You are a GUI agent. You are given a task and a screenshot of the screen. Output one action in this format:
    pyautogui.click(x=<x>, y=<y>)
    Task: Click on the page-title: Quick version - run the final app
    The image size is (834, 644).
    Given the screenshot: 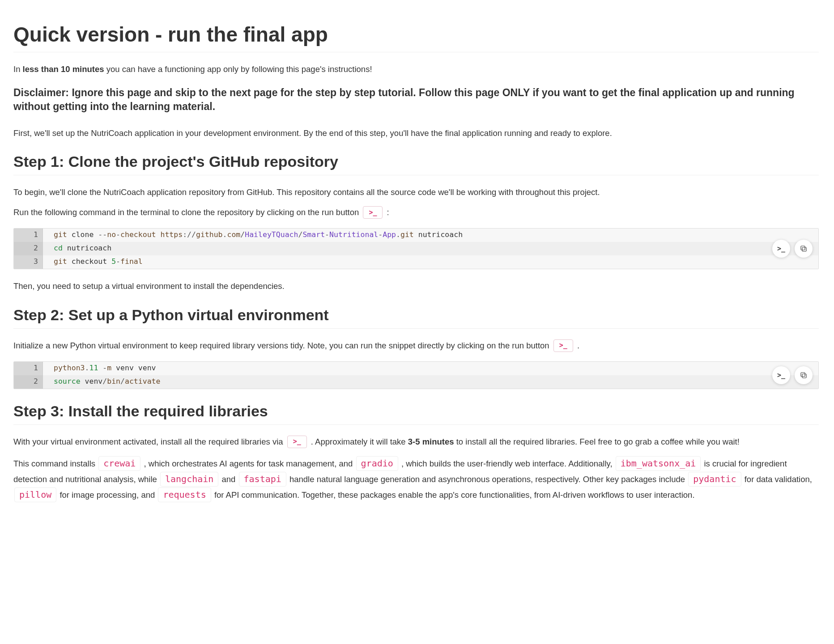 What is the action you would take?
    pyautogui.click(x=416, y=34)
    